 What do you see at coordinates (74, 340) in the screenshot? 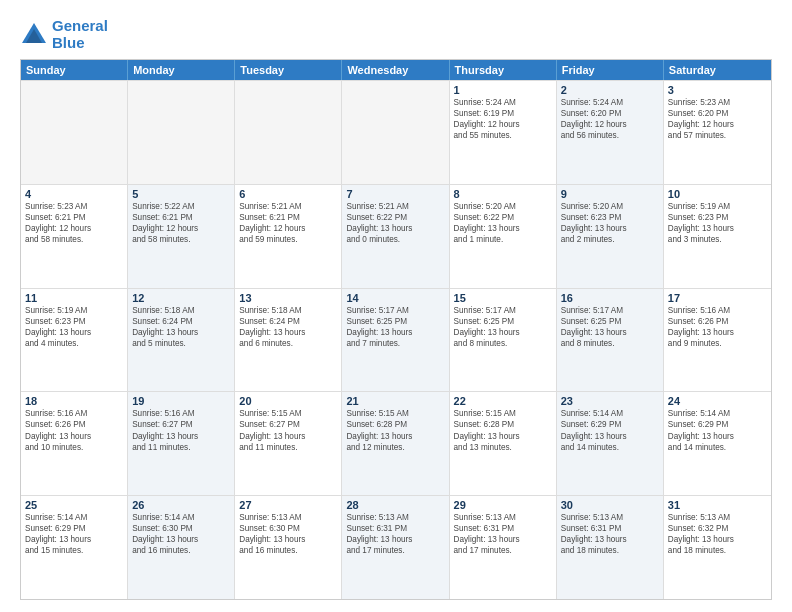
I see `calendar-cell: 11Sunrise: 5:19 AMSunset: 6:23 PMDayligh…` at bounding box center [74, 340].